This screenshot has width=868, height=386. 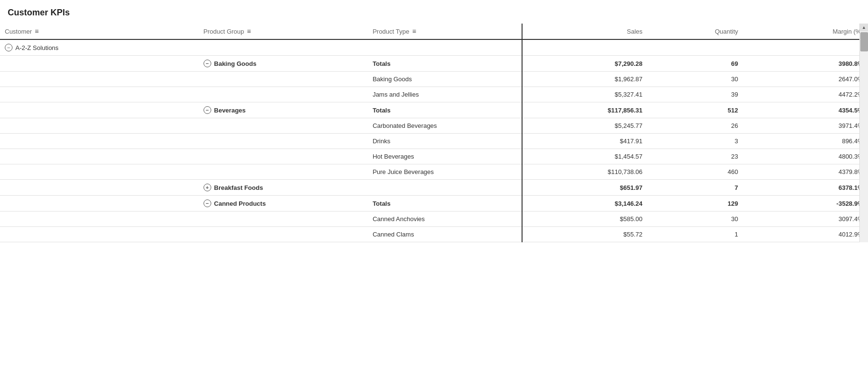 What do you see at coordinates (434, 63) in the screenshot?
I see `table-row: −Baking GoodsTotals$7,290.28693980.8%` at bounding box center [434, 63].